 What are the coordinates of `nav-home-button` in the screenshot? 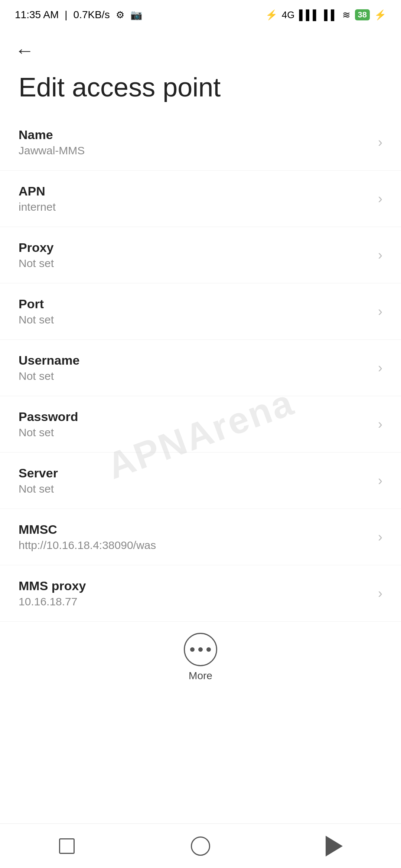 It's located at (200, 846).